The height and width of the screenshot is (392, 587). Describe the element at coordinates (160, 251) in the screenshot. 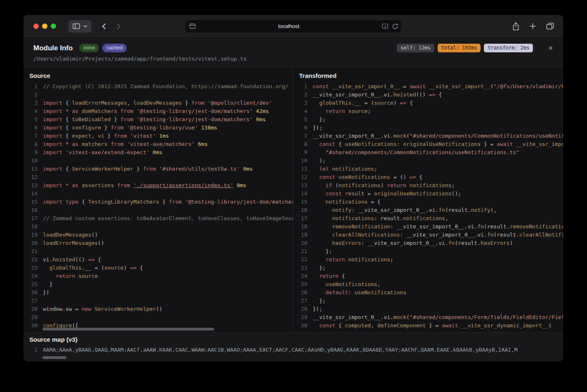

I see `code-line: 21` at that location.